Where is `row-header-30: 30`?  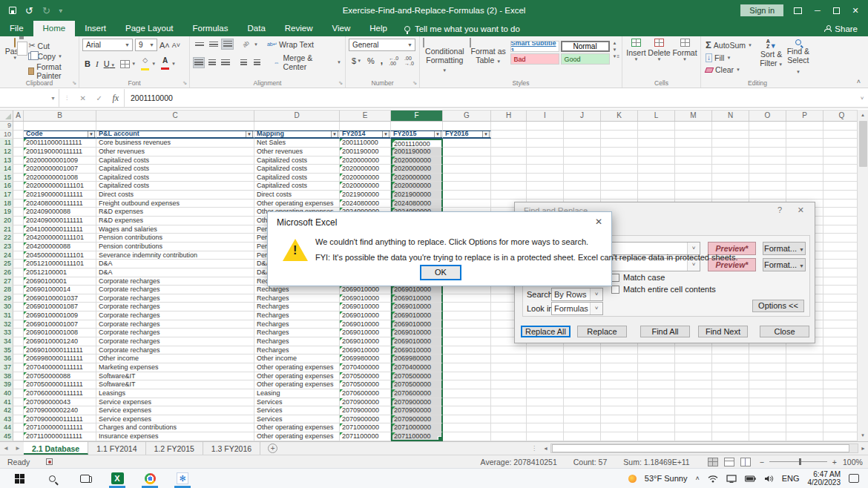
row-header-30: 30 is located at coordinates (7, 307).